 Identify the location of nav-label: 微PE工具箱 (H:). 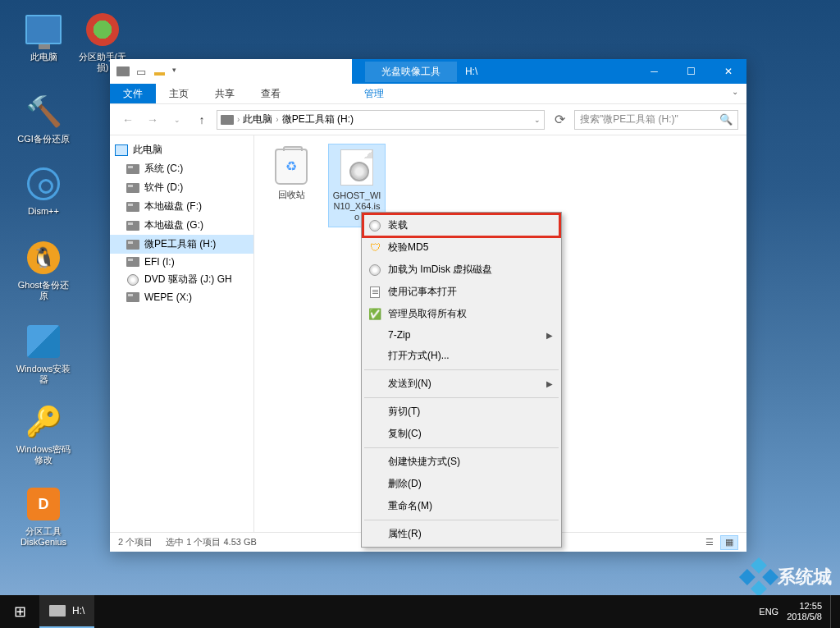
(180, 245).